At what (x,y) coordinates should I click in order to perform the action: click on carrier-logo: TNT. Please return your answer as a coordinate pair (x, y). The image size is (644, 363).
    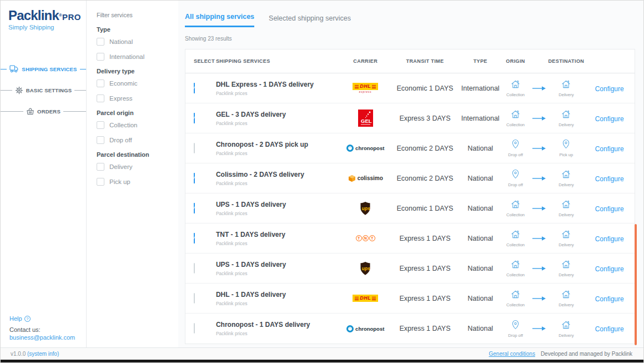
    Looking at the image, I should click on (365, 238).